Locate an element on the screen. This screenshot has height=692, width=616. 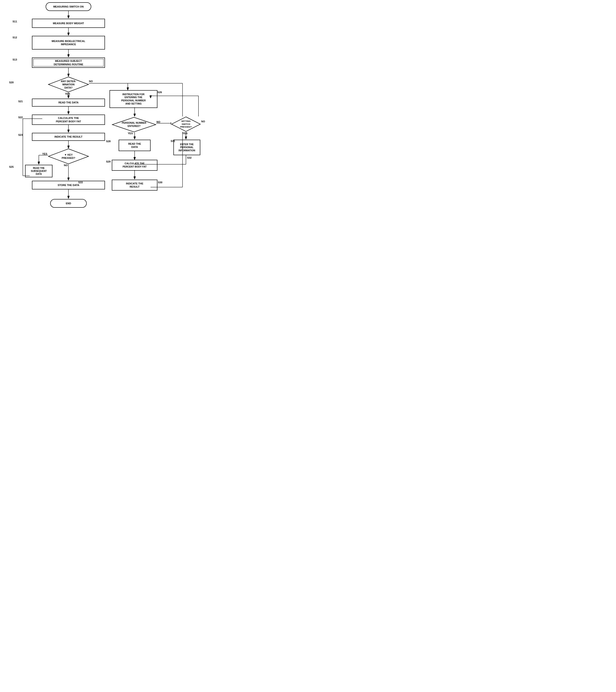
s22-label: CALCULATE THE PERCENT BODY FAT is located at coordinates (68, 120).